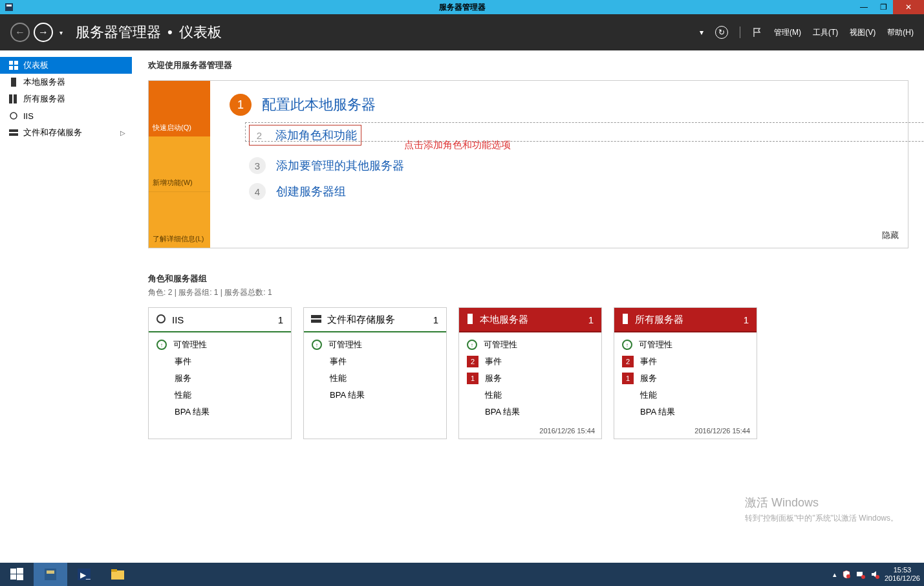 This screenshot has width=924, height=586. What do you see at coordinates (28, 116) in the screenshot?
I see `sidebar-item-label: IIS` at bounding box center [28, 116].